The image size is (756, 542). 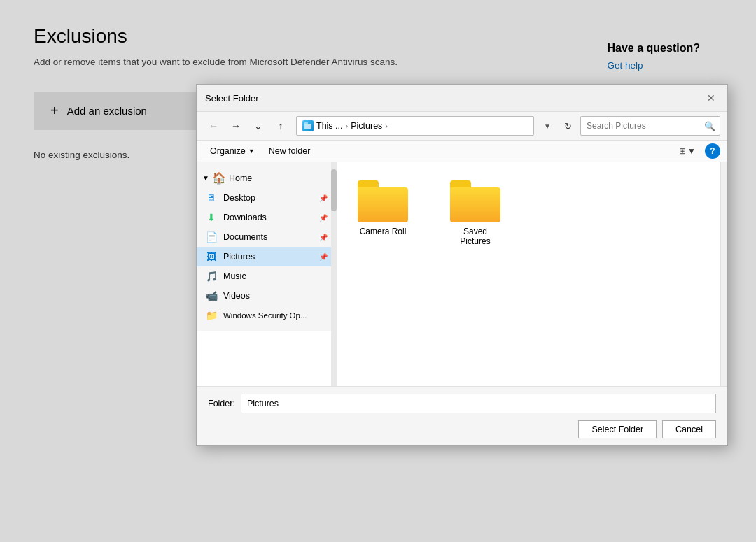 What do you see at coordinates (334, 190) in the screenshot?
I see `sidebar-scrollbar-thumb` at bounding box center [334, 190].